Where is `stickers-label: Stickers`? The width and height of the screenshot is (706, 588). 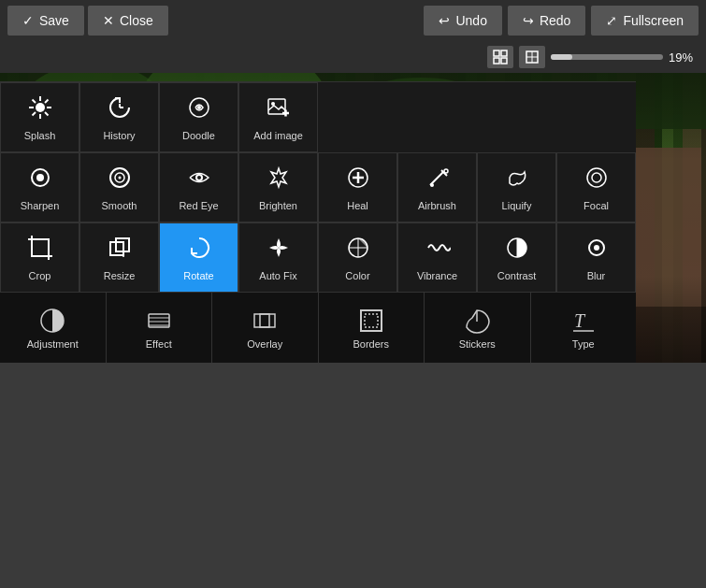
stickers-label: Stickers is located at coordinates (477, 344).